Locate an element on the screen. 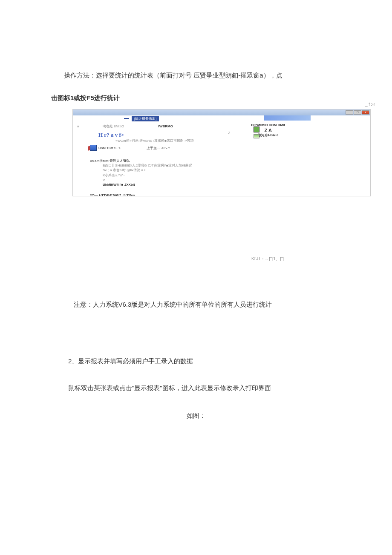  minimize-button: _ is located at coordinates (349, 112).